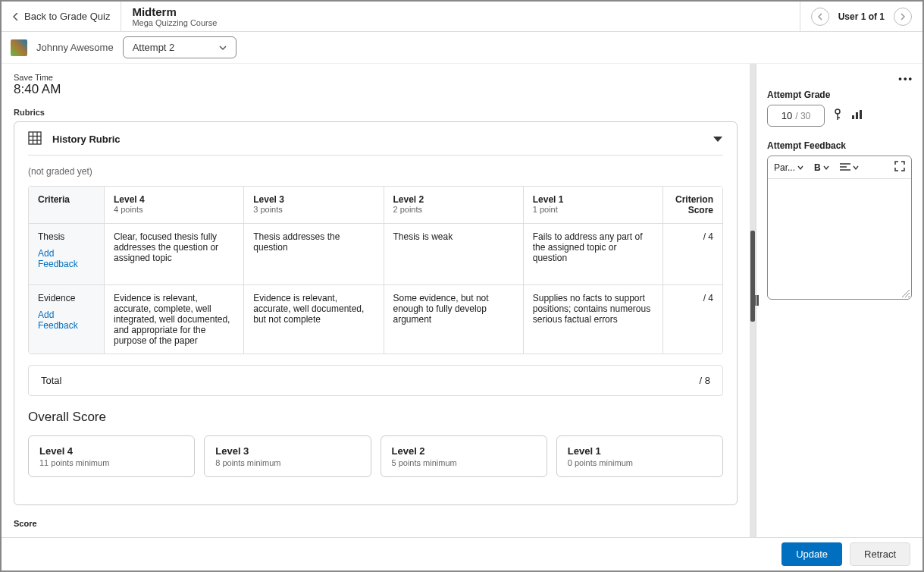  What do you see at coordinates (822, 168) in the screenshot?
I see `bold-button: B` at bounding box center [822, 168].